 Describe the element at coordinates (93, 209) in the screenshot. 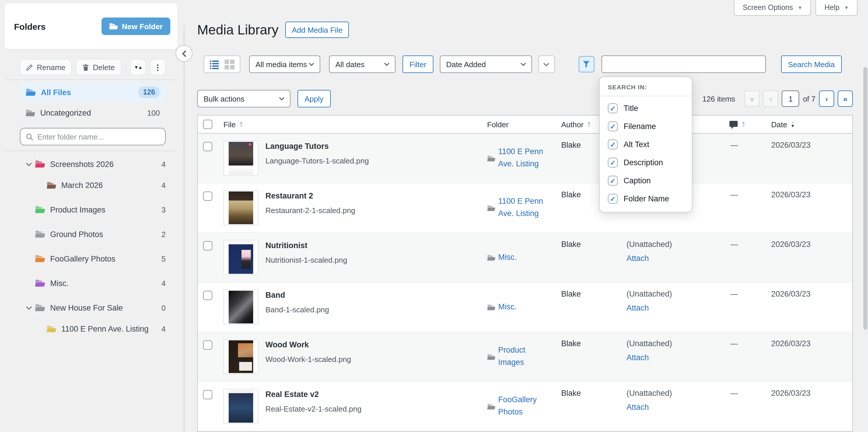

I see `folder-tree-item: Product Images 3` at that location.